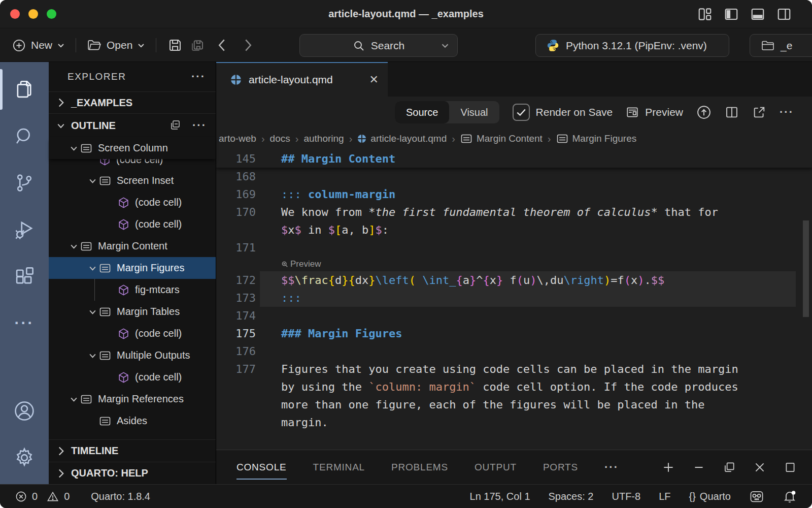 The image size is (812, 508). I want to click on close-window-button, so click(15, 14).